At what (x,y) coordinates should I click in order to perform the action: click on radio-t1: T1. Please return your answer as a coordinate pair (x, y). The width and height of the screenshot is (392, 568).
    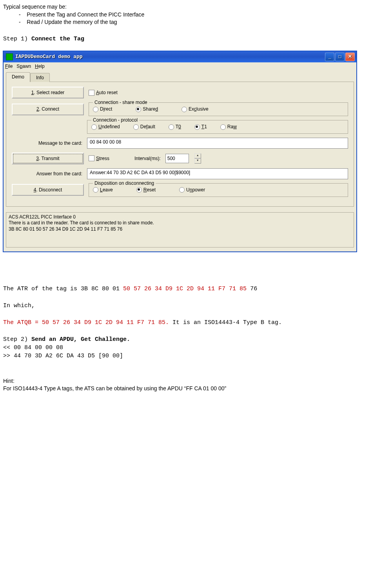
    Looking at the image, I should click on (201, 127).